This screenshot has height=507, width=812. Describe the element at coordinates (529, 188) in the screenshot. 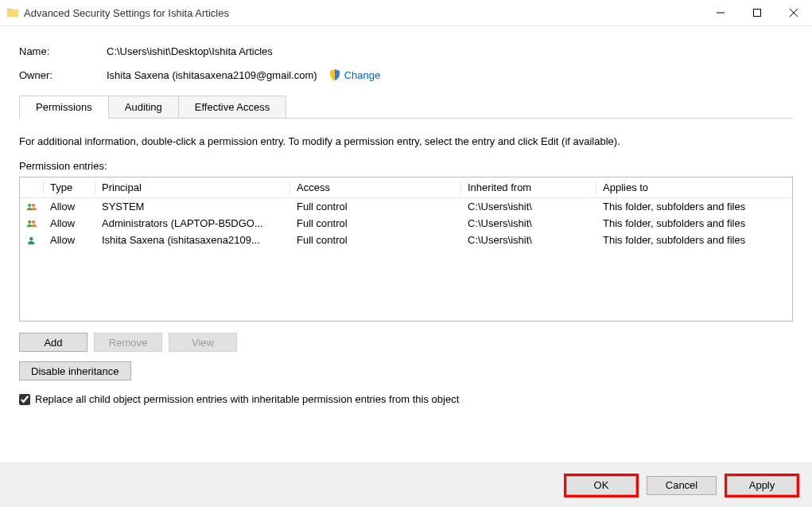

I see `col-inherited: Inherited from` at that location.